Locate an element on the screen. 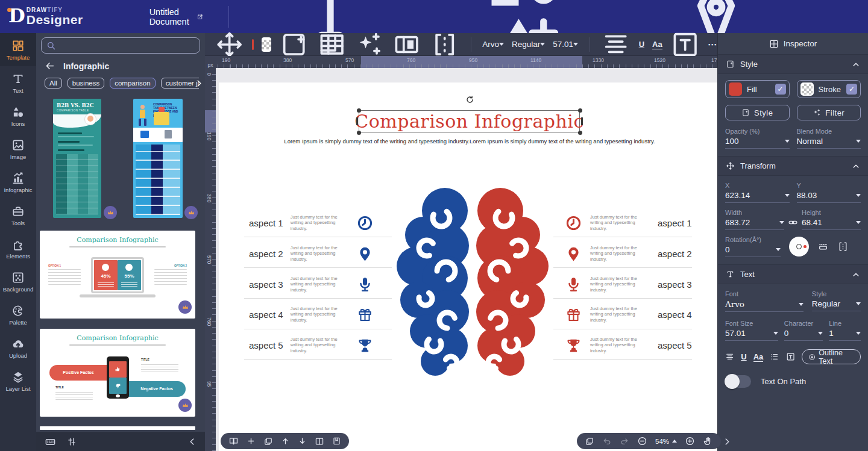 The image size is (868, 451). fill-checkbox: ✓ is located at coordinates (781, 89).